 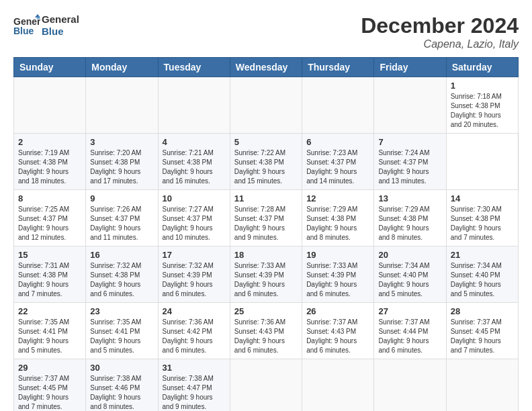 What do you see at coordinates (338, 142) in the screenshot?
I see `day-number: 6` at bounding box center [338, 142].